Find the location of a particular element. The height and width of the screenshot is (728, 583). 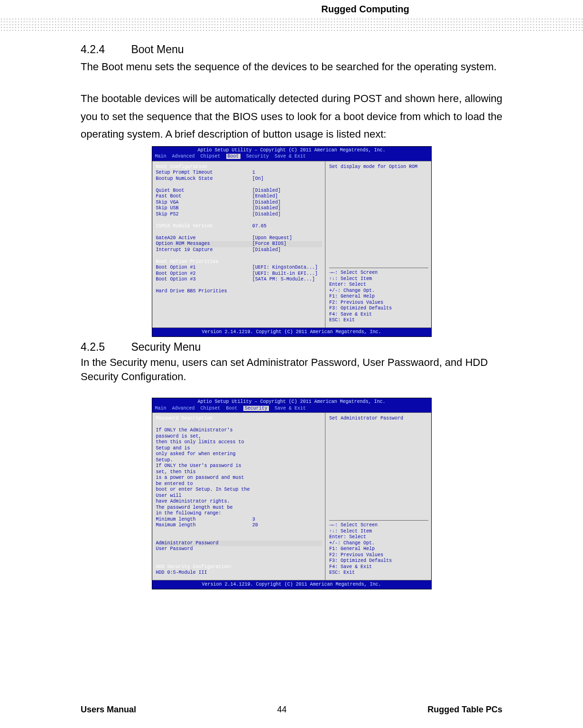

bios-row: Boot Option Priorities is located at coordinates (239, 262).